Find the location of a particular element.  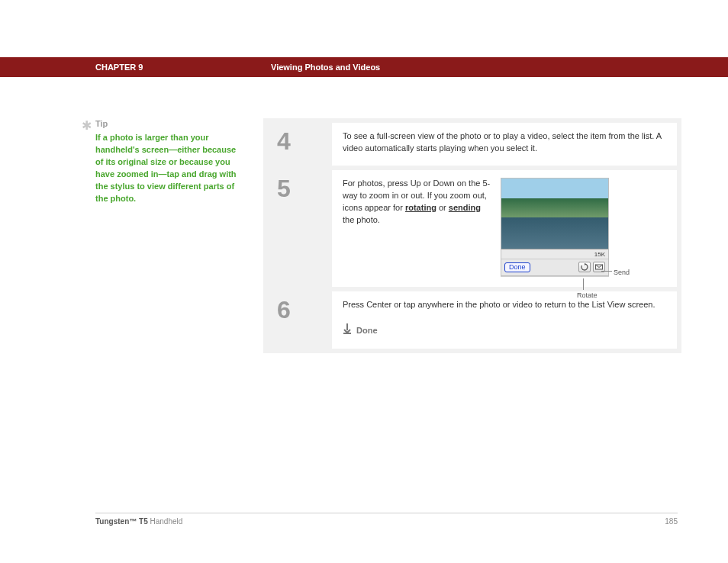

step-number-cell: 5 is located at coordinates (298, 229).